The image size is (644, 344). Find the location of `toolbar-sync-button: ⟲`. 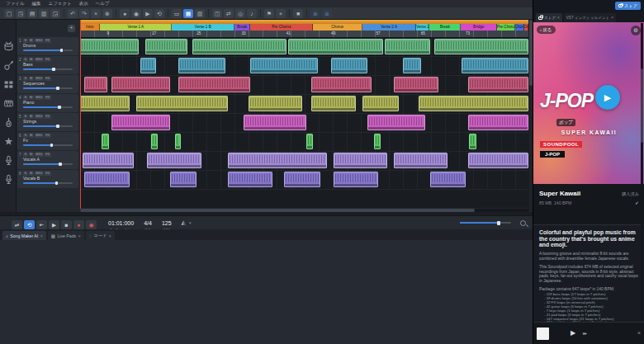

toolbar-sync-button: ⟲ is located at coordinates (159, 13).